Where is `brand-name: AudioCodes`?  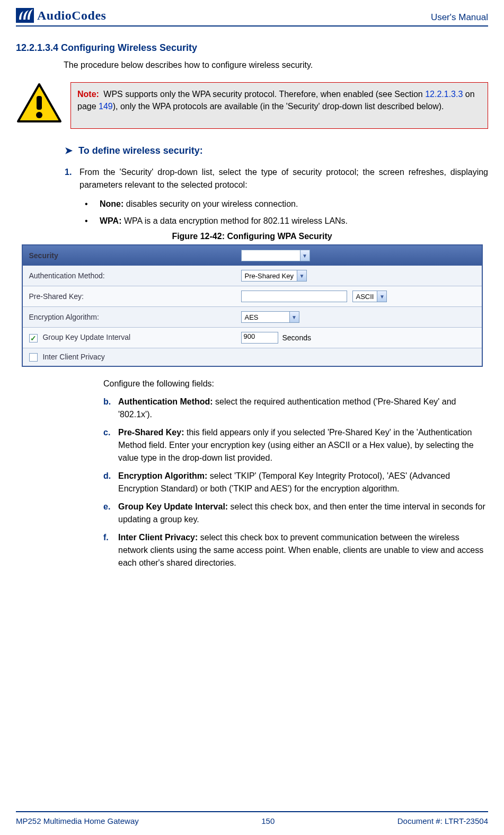 brand-name: AudioCodes is located at coordinates (72, 16).